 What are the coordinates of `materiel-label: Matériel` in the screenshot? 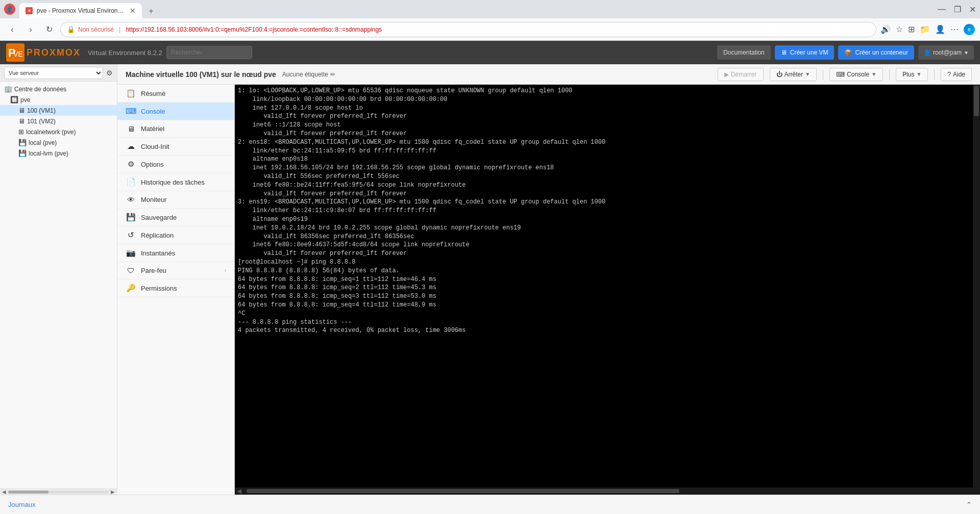 It's located at (153, 128).